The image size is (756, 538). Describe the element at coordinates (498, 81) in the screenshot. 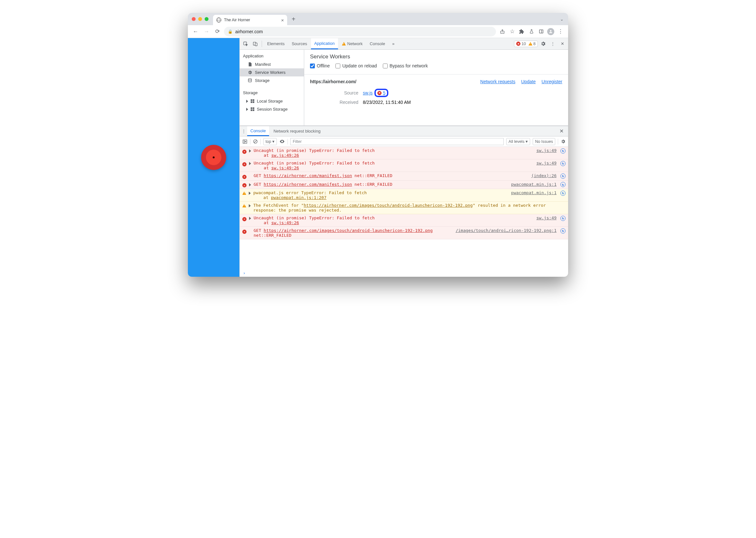

I see `network-requests-link: Network requests` at that location.